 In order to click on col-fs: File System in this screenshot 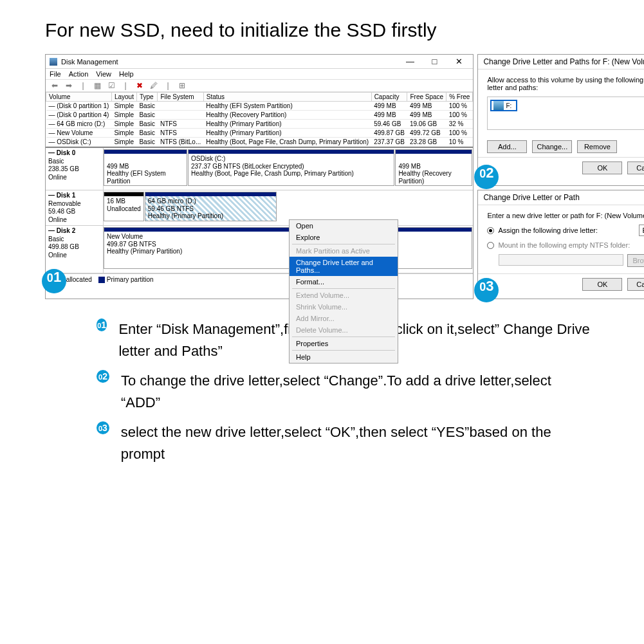, I will do `click(180, 97)`.